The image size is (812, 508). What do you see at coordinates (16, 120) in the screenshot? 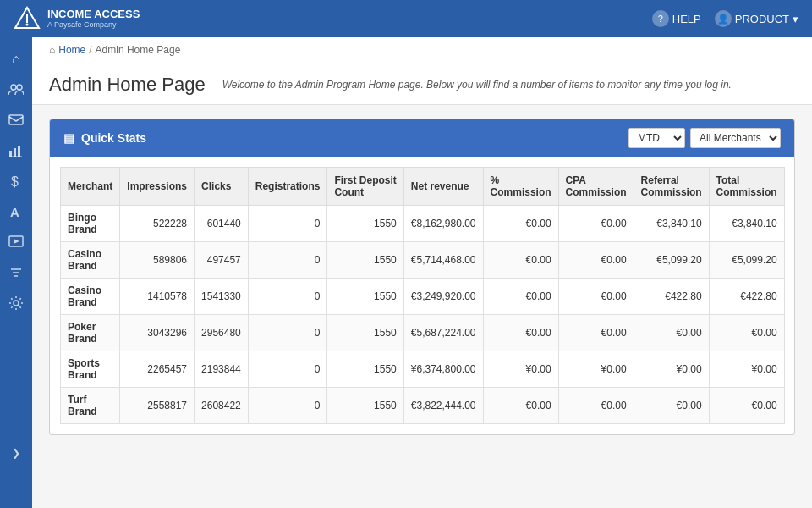
I see `sidebar-item-messages` at bounding box center [16, 120].